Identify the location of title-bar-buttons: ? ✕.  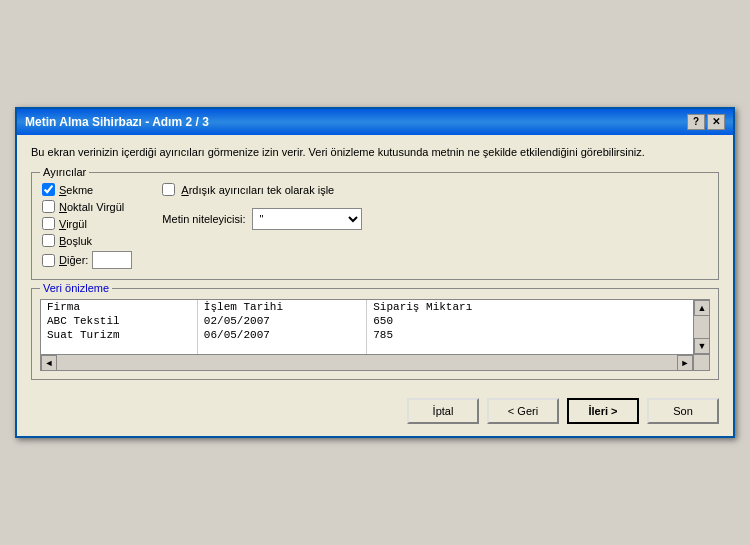
(706, 122).